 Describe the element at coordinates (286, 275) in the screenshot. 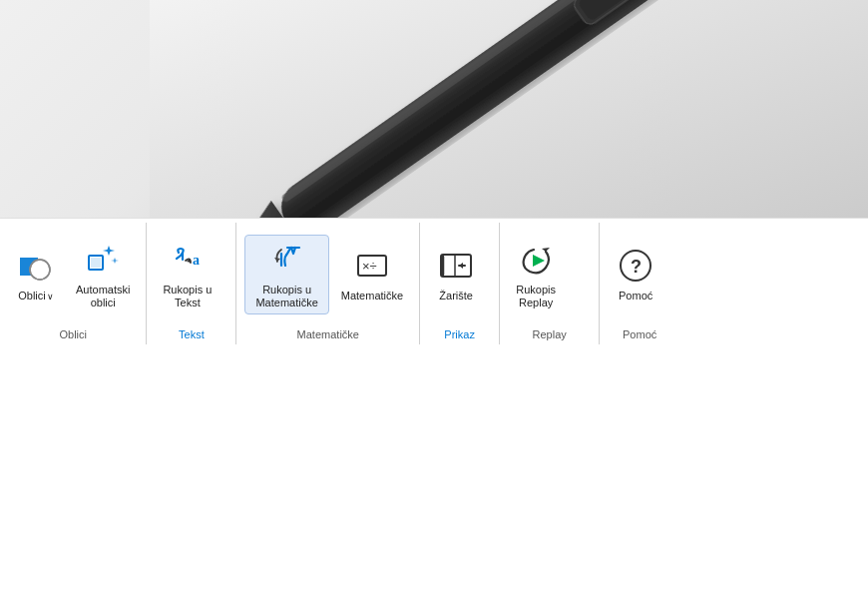

I see `rukopis-matematicke-button: Rukopis u Matematičke` at that location.